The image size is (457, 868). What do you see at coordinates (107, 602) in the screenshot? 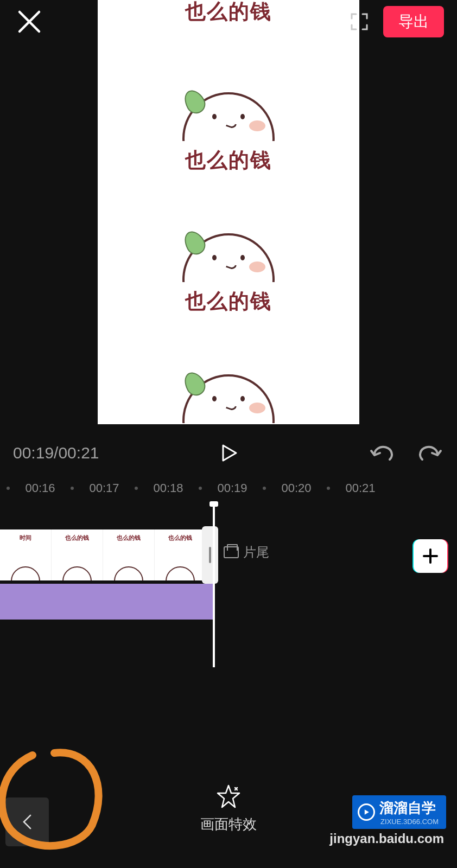
I see `effect-track` at bounding box center [107, 602].